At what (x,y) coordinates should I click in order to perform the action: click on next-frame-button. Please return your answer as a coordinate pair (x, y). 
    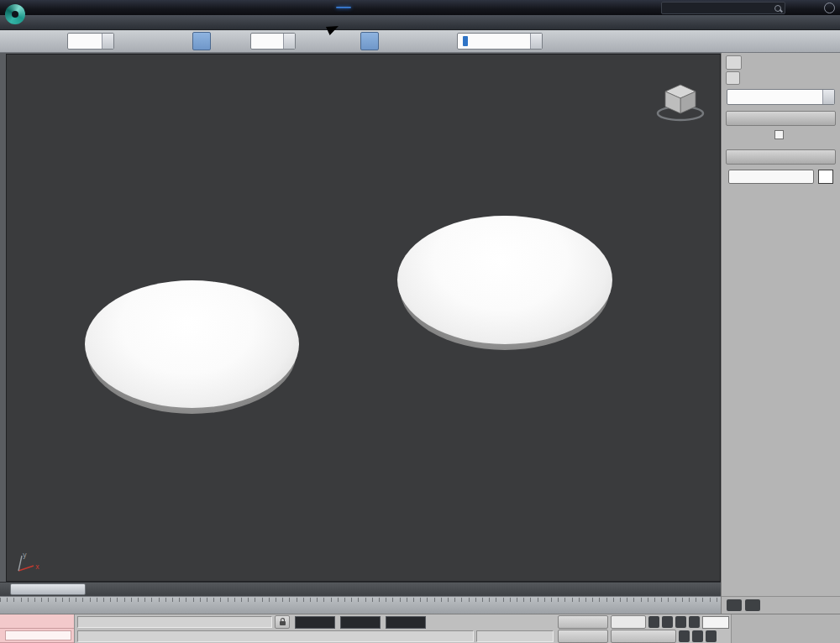
    Looking at the image, I should click on (694, 622).